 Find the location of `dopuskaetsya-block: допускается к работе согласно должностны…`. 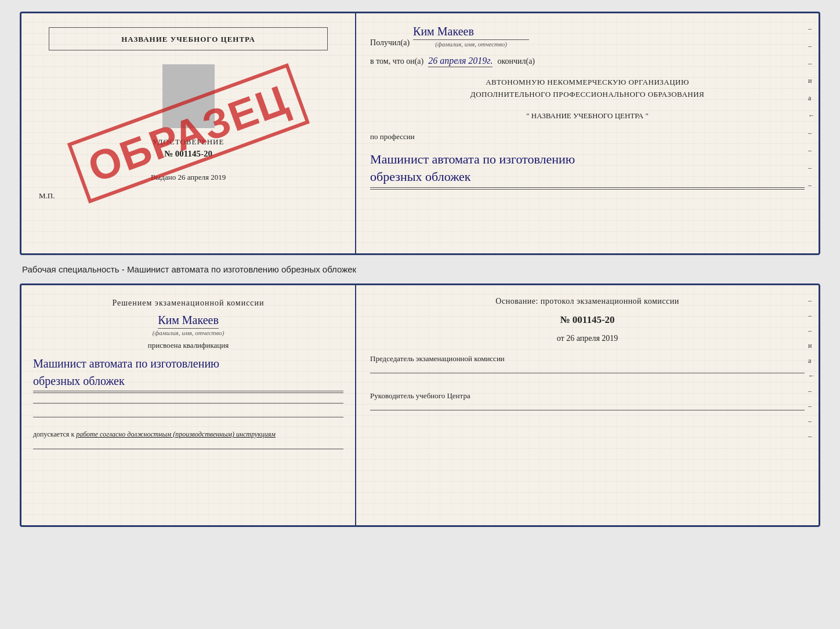

dopuskaetsya-block: допускается к работе согласно должностны… is located at coordinates (188, 435).